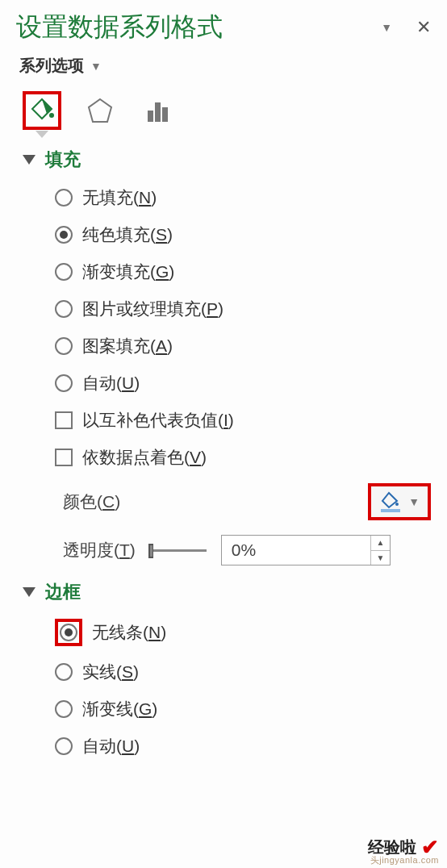 The width and height of the screenshot is (447, 868). Describe the element at coordinates (243, 198) in the screenshot. I see `fill-option-none: 无填充(N)` at that location.